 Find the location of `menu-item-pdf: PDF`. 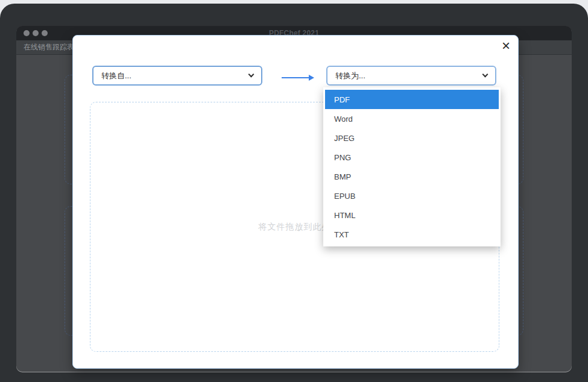

menu-item-pdf: PDF is located at coordinates (412, 99).